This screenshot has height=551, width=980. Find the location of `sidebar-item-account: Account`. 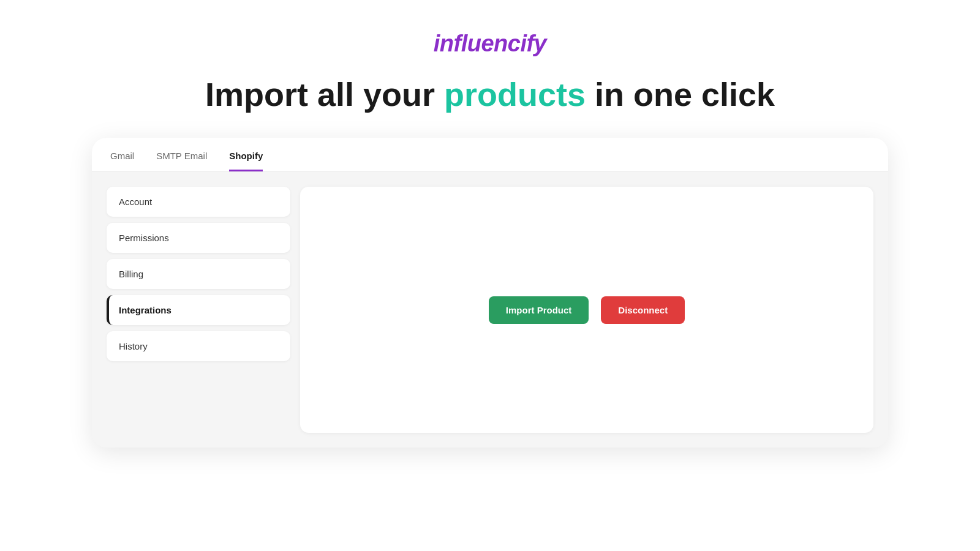

sidebar-item-account: Account is located at coordinates (198, 202).